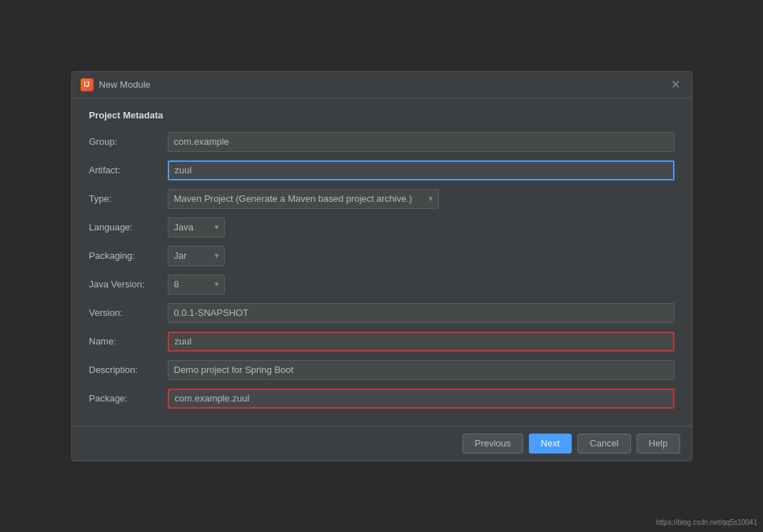  What do you see at coordinates (421, 342) in the screenshot?
I see `name-input` at bounding box center [421, 342].